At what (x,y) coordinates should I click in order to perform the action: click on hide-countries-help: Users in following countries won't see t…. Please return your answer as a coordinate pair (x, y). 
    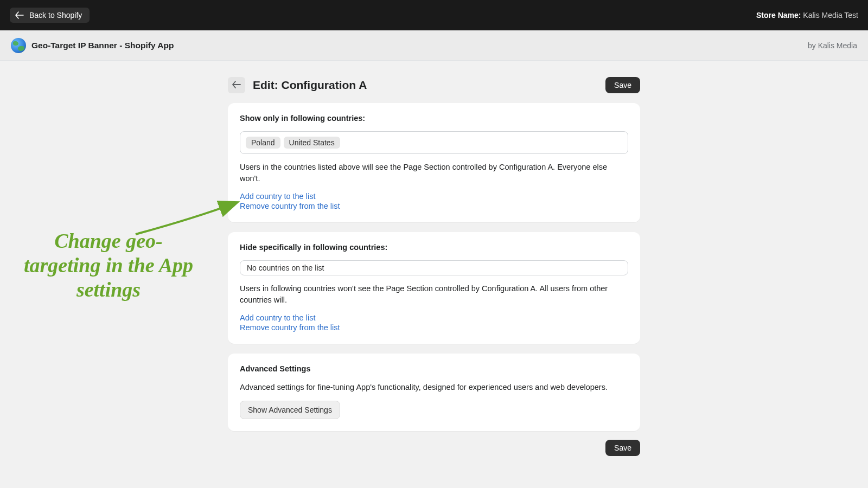
    Looking at the image, I should click on (434, 294).